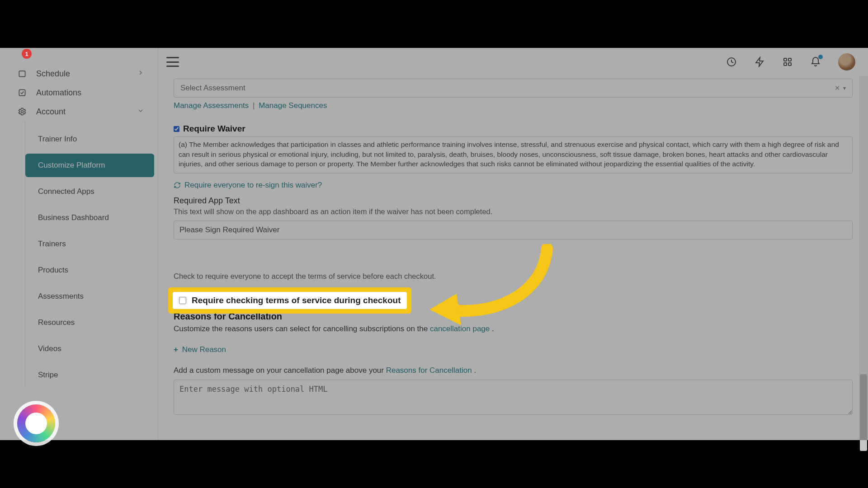 This screenshot has width=868, height=488. What do you see at coordinates (22, 112) in the screenshot?
I see `gear-icon` at bounding box center [22, 112].